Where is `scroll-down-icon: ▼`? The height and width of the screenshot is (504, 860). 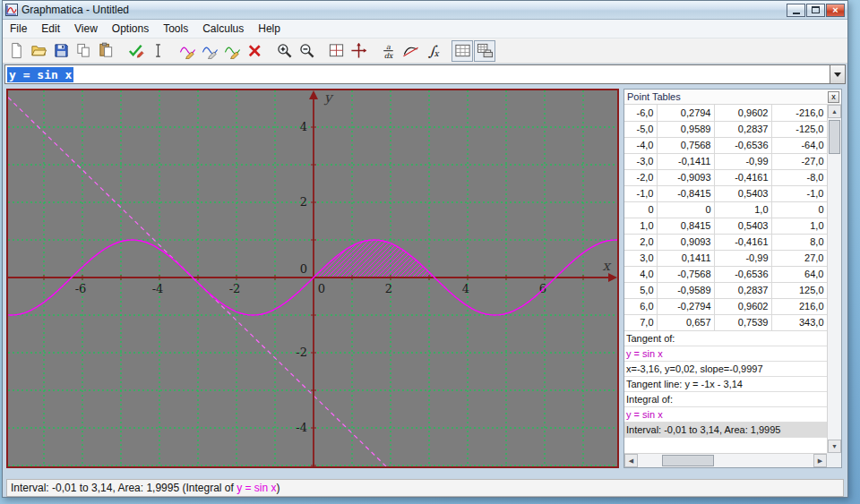
scroll-down-icon: ▼ is located at coordinates (835, 446).